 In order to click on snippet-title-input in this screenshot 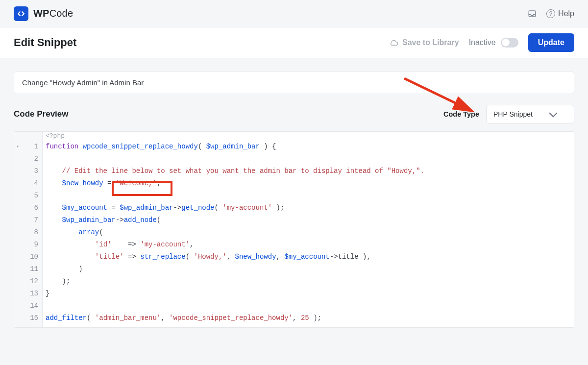, I will do `click(294, 82)`.